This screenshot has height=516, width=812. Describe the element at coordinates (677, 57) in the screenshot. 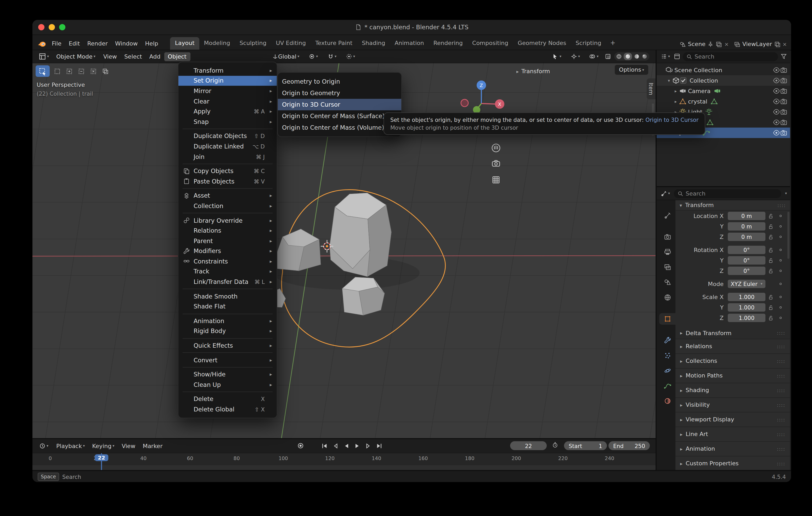

I see `outliner-display-mode-icon` at that location.